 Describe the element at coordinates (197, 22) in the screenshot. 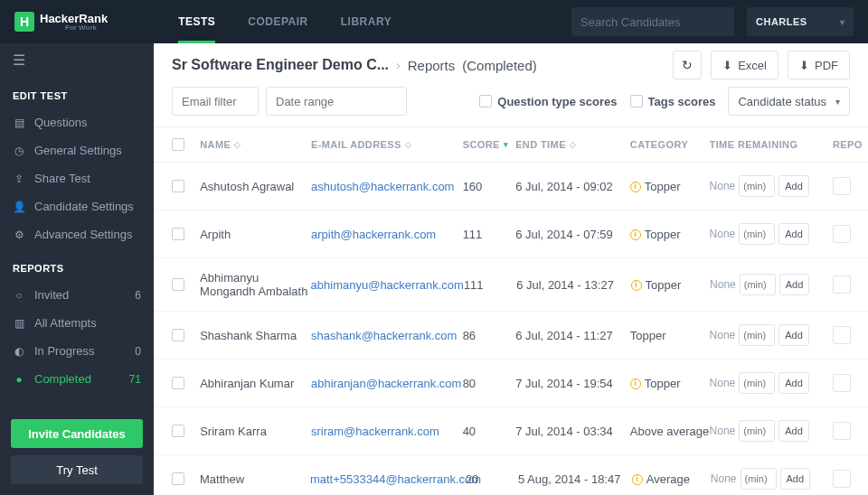

I see `nav-tests: TESTS` at that location.